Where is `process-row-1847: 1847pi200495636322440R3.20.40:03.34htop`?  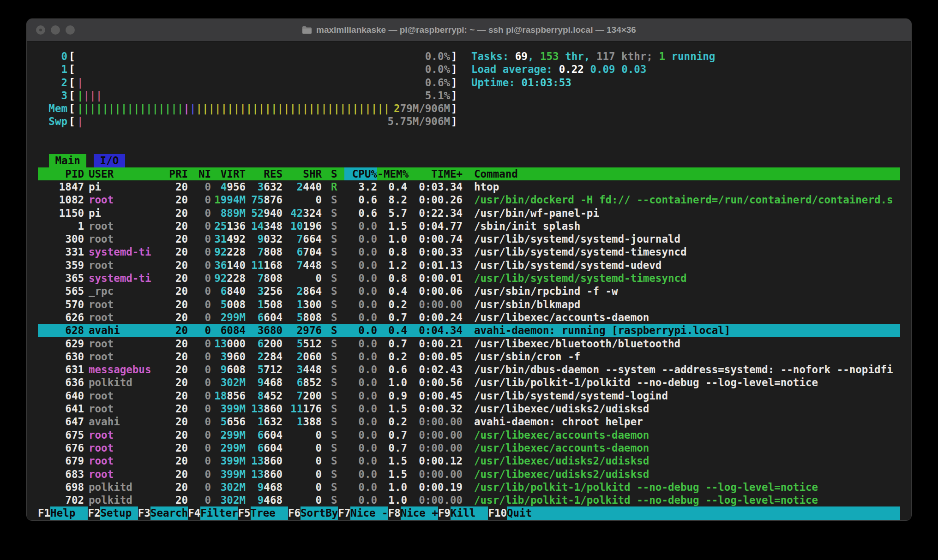
process-row-1847: 1847pi200495636322440R3.20.40:03.34htop is located at coordinates (469, 187).